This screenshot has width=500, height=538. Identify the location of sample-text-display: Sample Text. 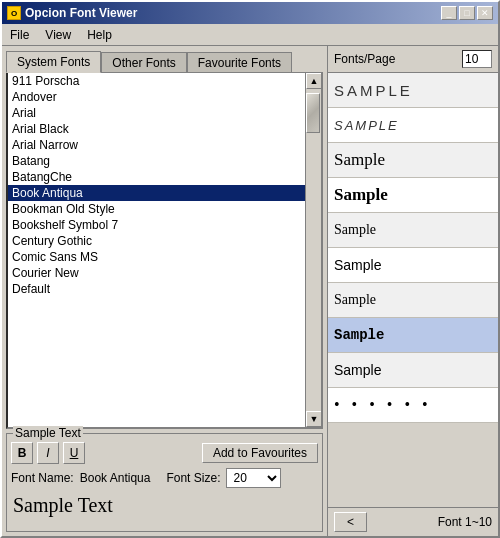
(164, 510).